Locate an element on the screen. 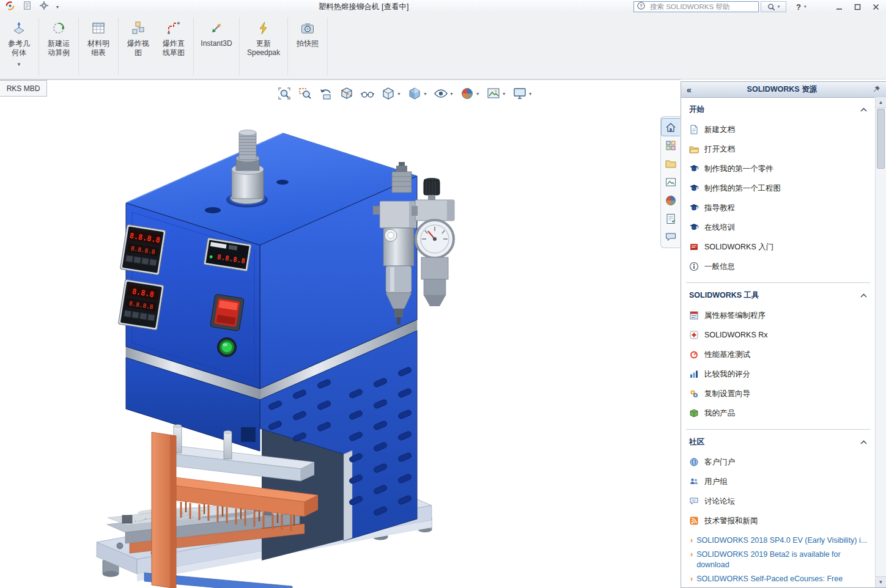  maximize-button is located at coordinates (857, 7).